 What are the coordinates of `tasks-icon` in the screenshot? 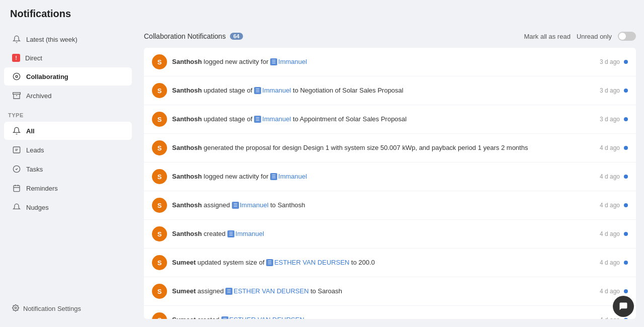 It's located at (17, 169).